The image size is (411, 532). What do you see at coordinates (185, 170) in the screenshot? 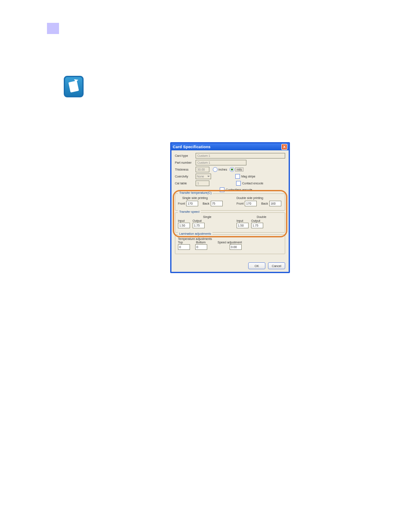
I see `label-thickness: Thickness` at bounding box center [185, 170].